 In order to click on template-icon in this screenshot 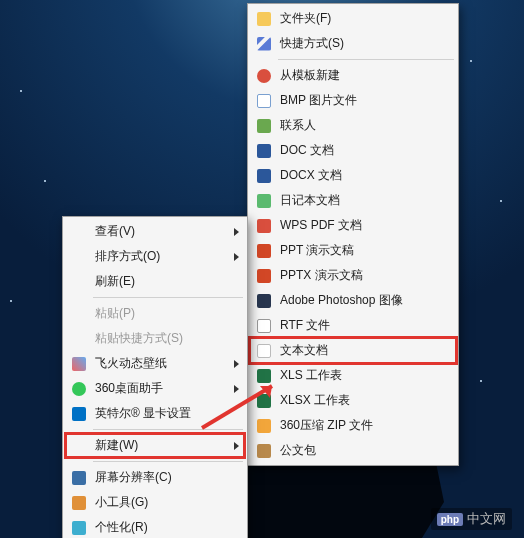, I will do `click(264, 76)`.